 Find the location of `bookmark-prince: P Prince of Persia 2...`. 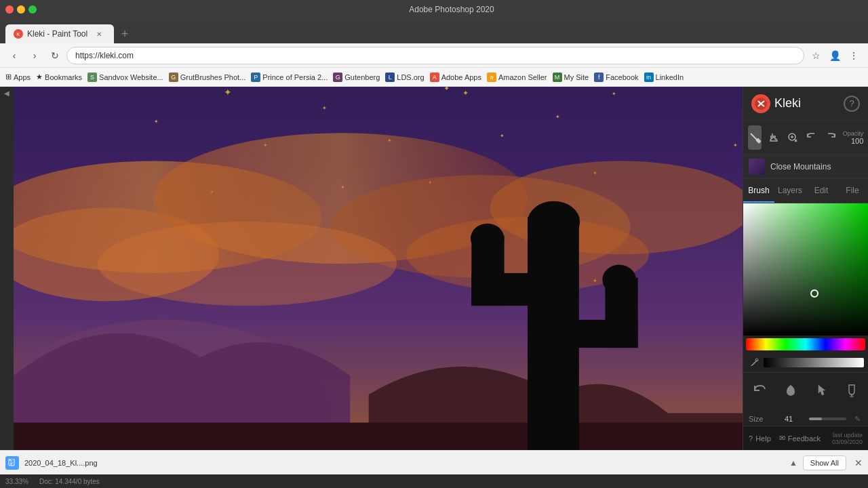

bookmark-prince: P Prince of Persia 2... is located at coordinates (289, 77).